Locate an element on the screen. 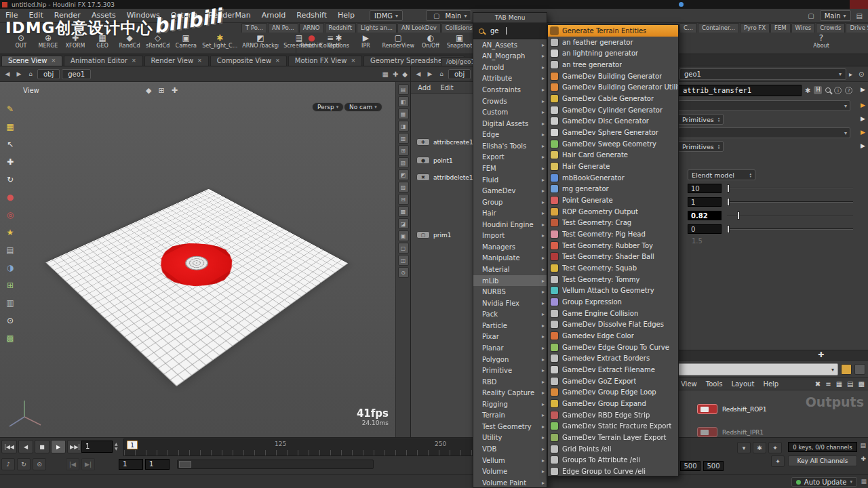 The width and height of the screenshot is (868, 488). tab-menu-item: GameDev GoZ Export is located at coordinates (613, 381).